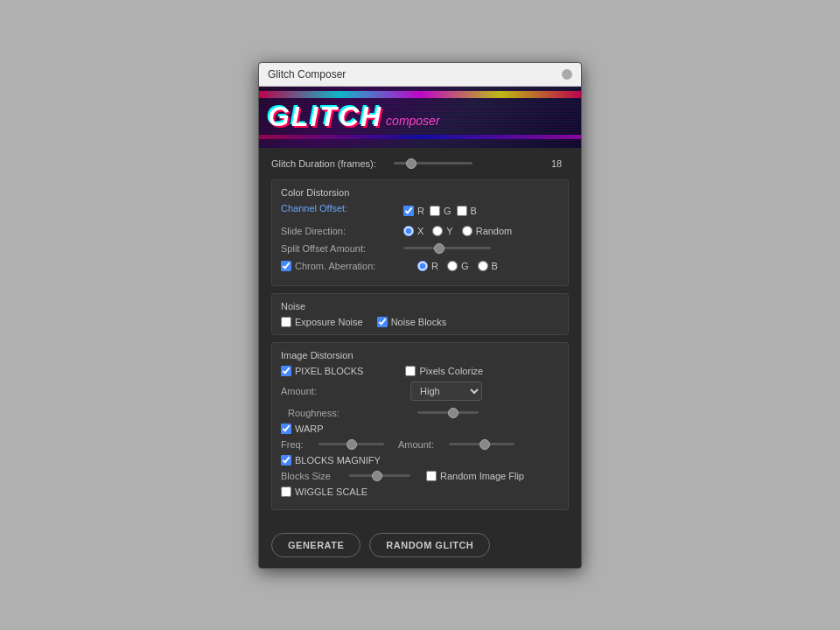 This screenshot has width=840, height=630. What do you see at coordinates (420, 322) in the screenshot?
I see `noise-checkboxes: Exposure Noise Noise Blocks` at bounding box center [420, 322].